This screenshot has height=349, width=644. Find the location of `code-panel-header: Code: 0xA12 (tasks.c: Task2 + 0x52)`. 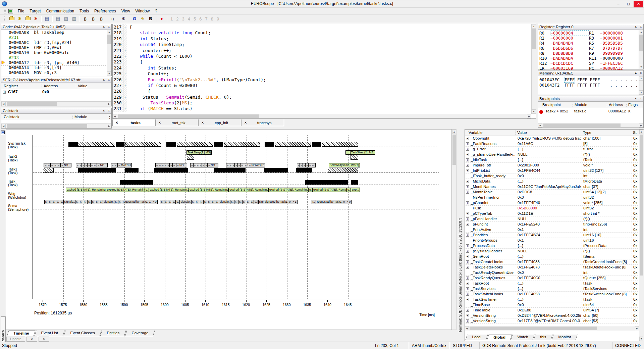

code-panel-header: Code: 0xA12 (tasks.c: Task2 + 0x52) is located at coordinates (56, 27).